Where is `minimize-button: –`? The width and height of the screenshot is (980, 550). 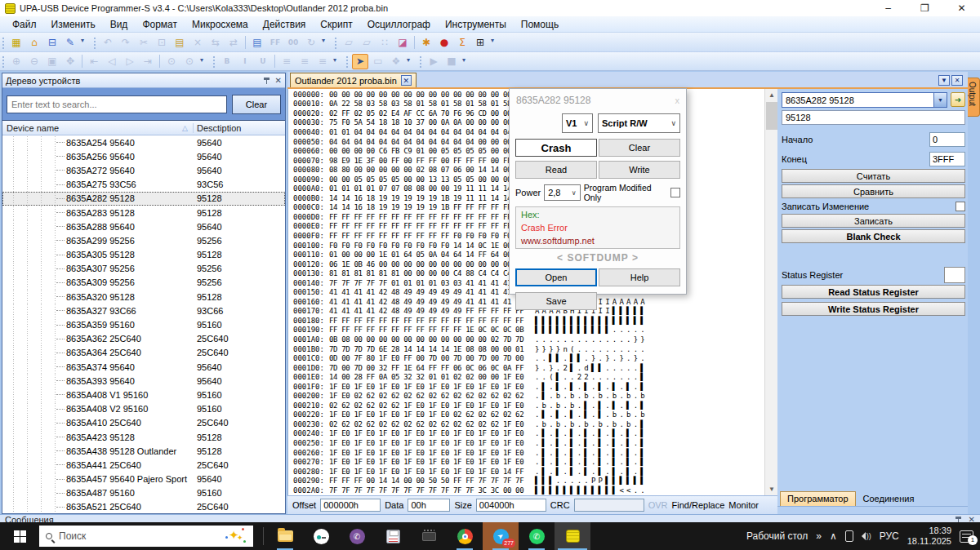
minimize-button: – is located at coordinates (889, 8).